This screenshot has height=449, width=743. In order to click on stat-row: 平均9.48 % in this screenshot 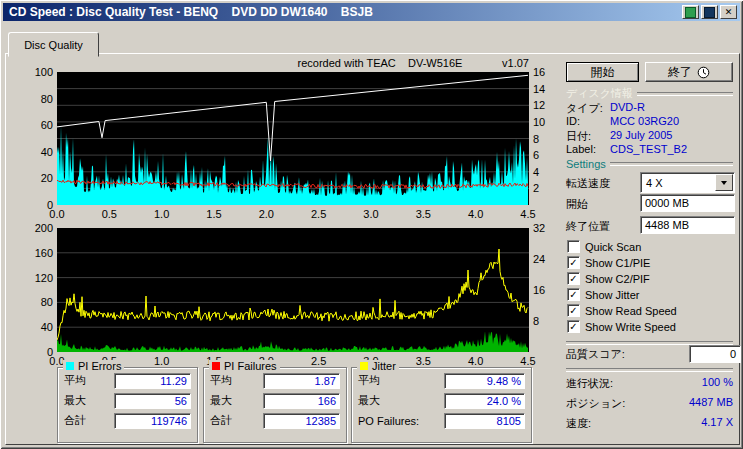, I will do `click(442, 380)`.